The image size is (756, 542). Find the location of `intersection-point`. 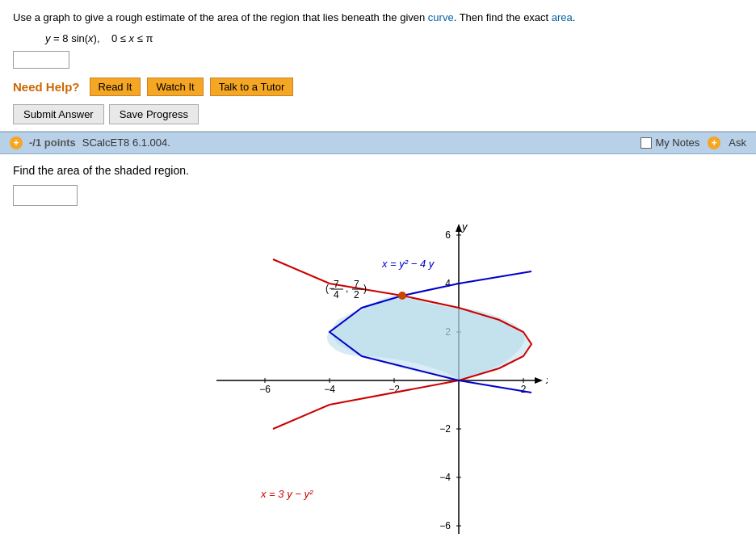

intersection-point is located at coordinates (402, 296).